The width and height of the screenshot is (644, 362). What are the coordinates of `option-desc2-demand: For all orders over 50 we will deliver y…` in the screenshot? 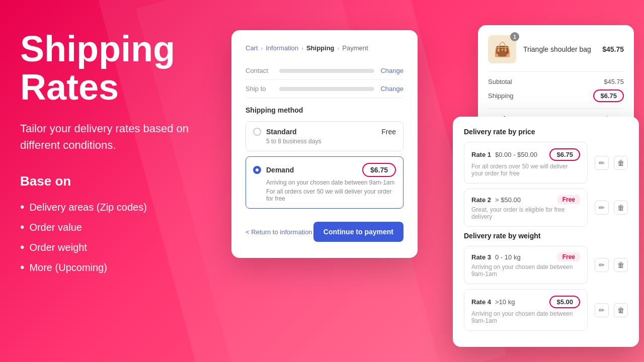 It's located at (331, 195).